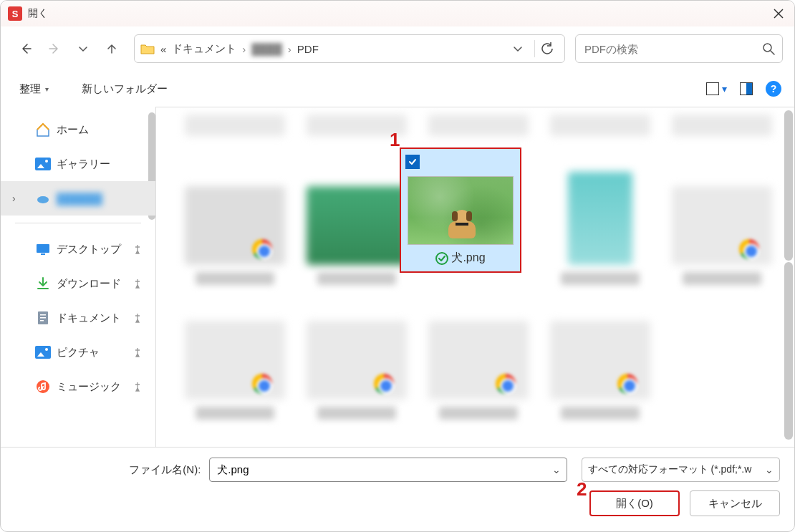 This screenshot has width=795, height=532. Describe the element at coordinates (468, 258) in the screenshot. I see `file-name-label: 犬.png` at that location.